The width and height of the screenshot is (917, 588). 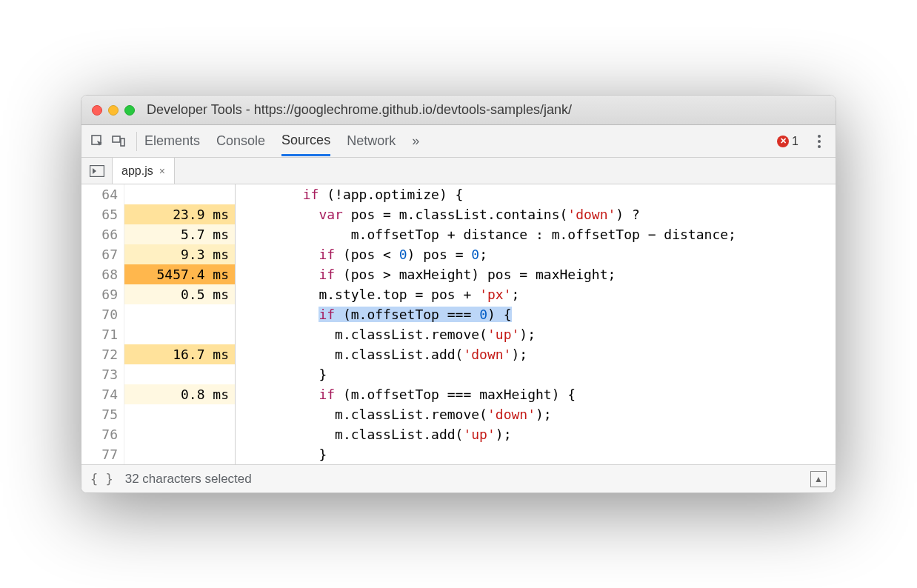 What do you see at coordinates (536, 335) in the screenshot?
I see `code-line: m.classList.remove('up');` at bounding box center [536, 335].